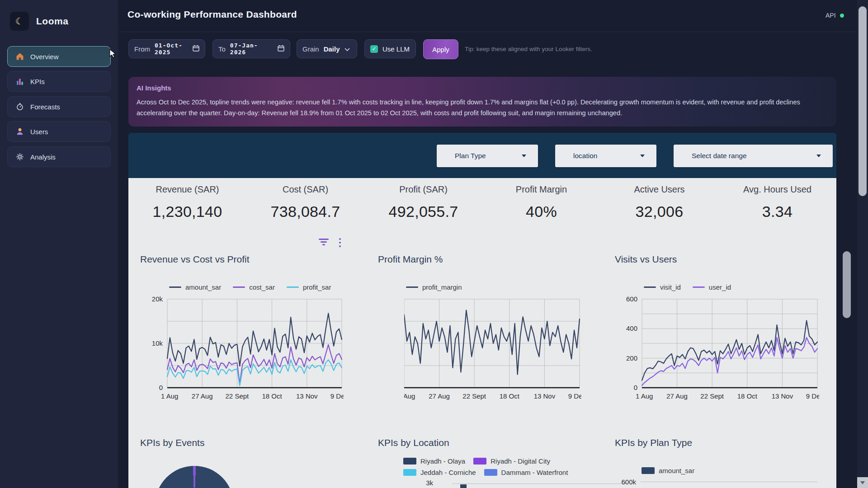 The width and height of the screenshot is (868, 488). I want to click on plan-type-dropdown: Plan Type, so click(487, 156).